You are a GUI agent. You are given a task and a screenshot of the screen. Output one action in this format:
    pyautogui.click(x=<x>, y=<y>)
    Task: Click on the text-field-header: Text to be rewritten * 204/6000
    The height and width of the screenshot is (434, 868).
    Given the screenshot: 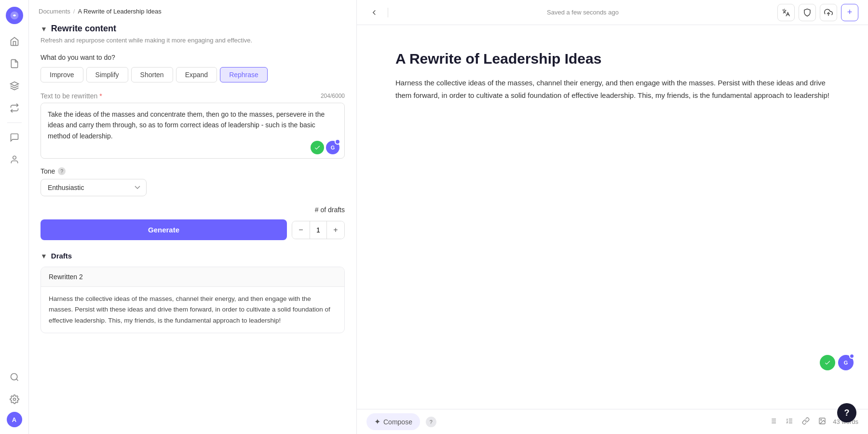 What is the action you would take?
    pyautogui.click(x=193, y=96)
    